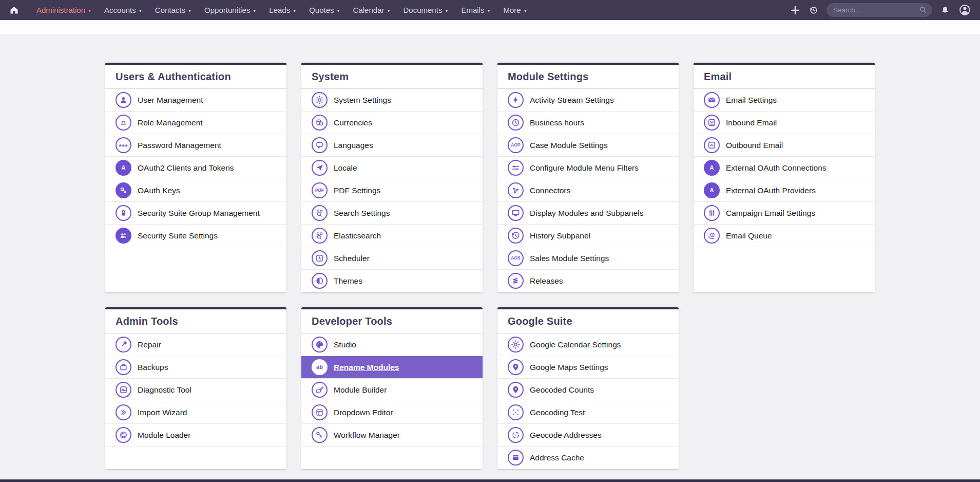  What do you see at coordinates (784, 178) in the screenshot?
I see `admin-panel: Email Email Settings Inbound Email Outbo…` at bounding box center [784, 178].